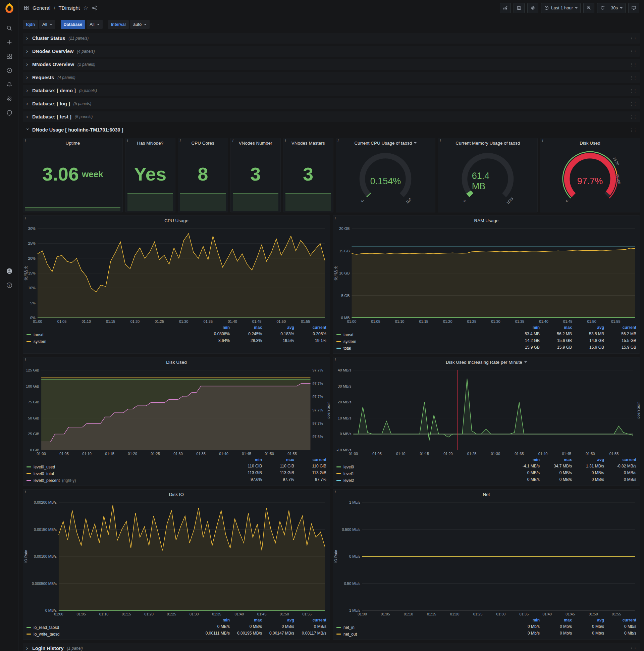  Describe the element at coordinates (119, 25) in the screenshot. I see `variable-interval-label: Interval` at that location.